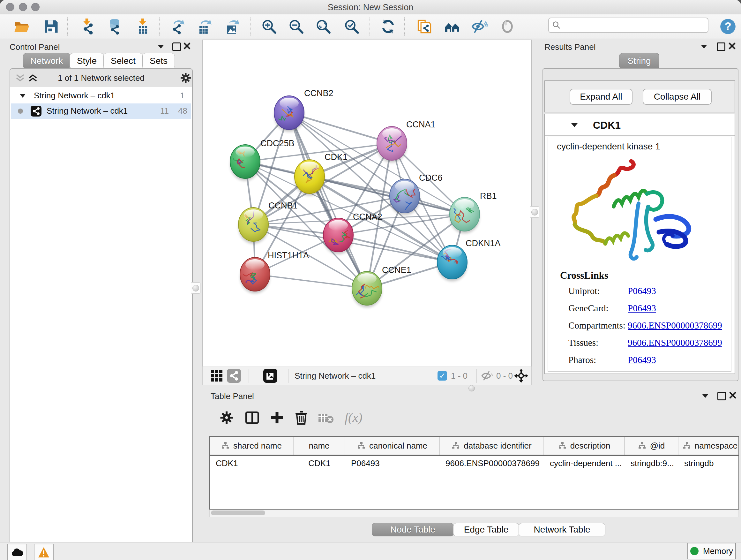  What do you see at coordinates (17, 552) in the screenshot?
I see `cloud-button` at bounding box center [17, 552].